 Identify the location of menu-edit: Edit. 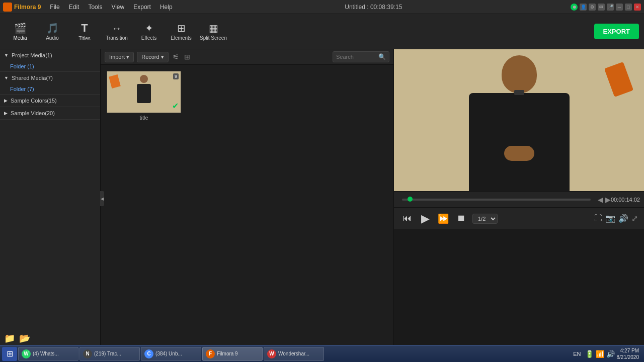
(74, 7).